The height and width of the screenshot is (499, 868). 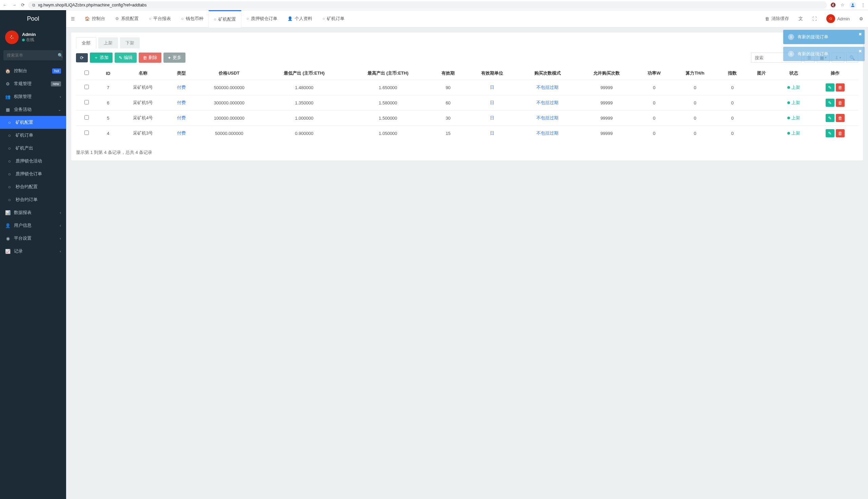 I want to click on column-header: 有效期单位, so click(x=492, y=73).